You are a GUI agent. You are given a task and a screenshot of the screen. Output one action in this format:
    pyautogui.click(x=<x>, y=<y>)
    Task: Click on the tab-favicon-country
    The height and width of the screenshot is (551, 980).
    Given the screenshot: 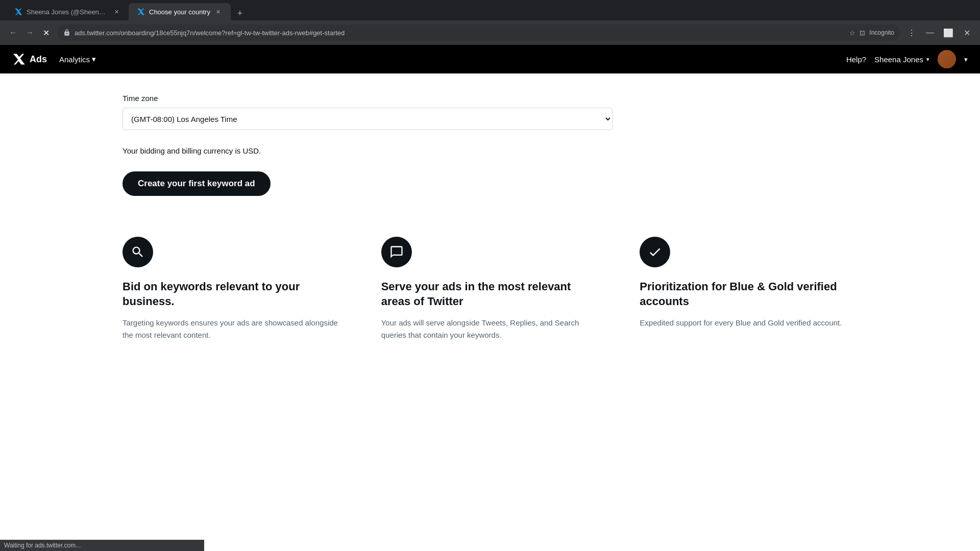 What is the action you would take?
    pyautogui.click(x=141, y=12)
    